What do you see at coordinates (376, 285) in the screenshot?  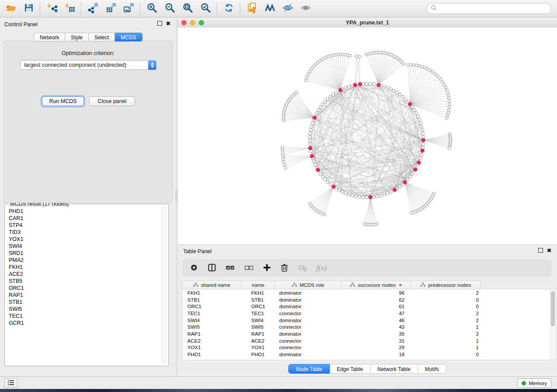 I see `column-header-successor-nodes: successor nodes` at bounding box center [376, 285].